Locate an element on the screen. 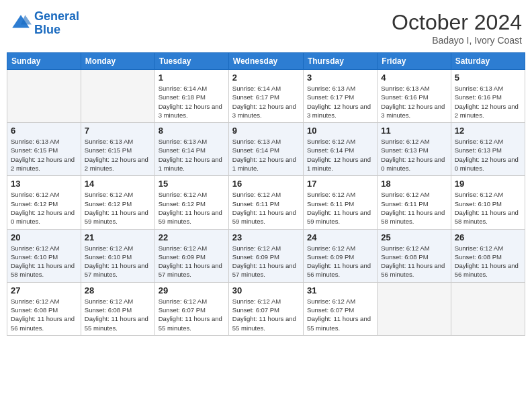 This screenshot has height=411, width=532. calendar-cell: 29Sunrise: 6:12 AM Sunset: 6:07 PM Dayli… is located at coordinates (191, 309).